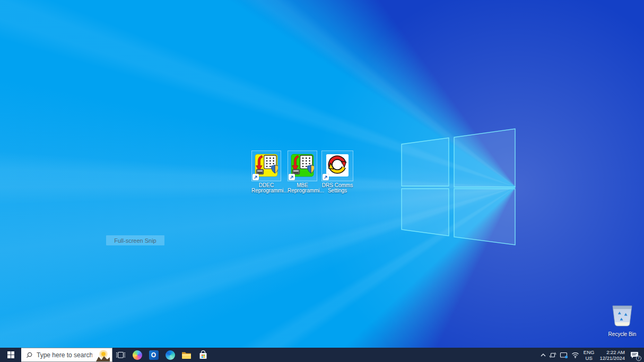  Describe the element at coordinates (575, 355) in the screenshot. I see `tray-network-button` at that location.